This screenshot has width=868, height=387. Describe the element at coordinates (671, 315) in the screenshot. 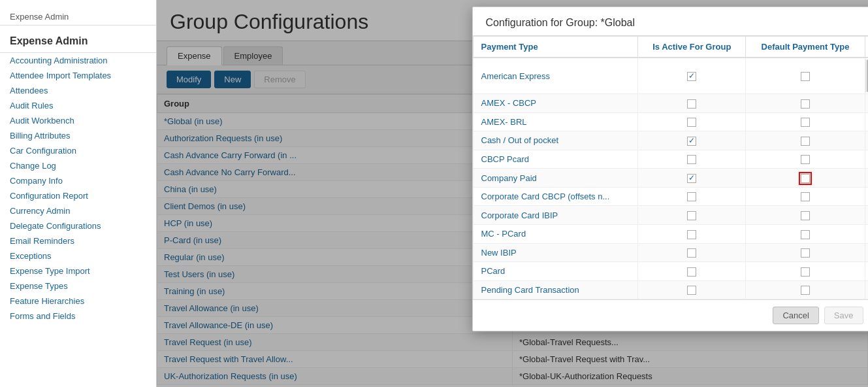

I see `modal-footer: Cancel Save` at that location.